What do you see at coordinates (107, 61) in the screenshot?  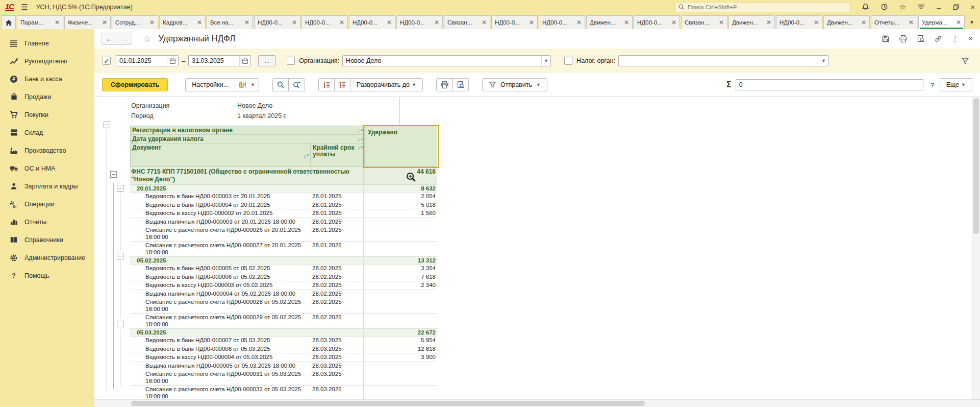 I see `period-checkbox: ✓` at bounding box center [107, 61].